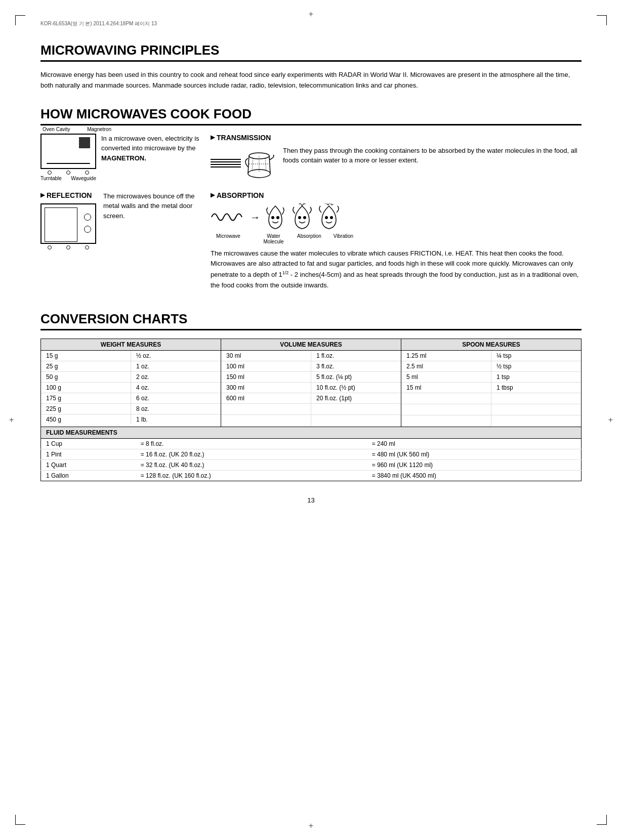  Describe the element at coordinates (491, 366) in the screenshot. I see `spoon-row-1: 2.5 ml ½ tsp` at that location.